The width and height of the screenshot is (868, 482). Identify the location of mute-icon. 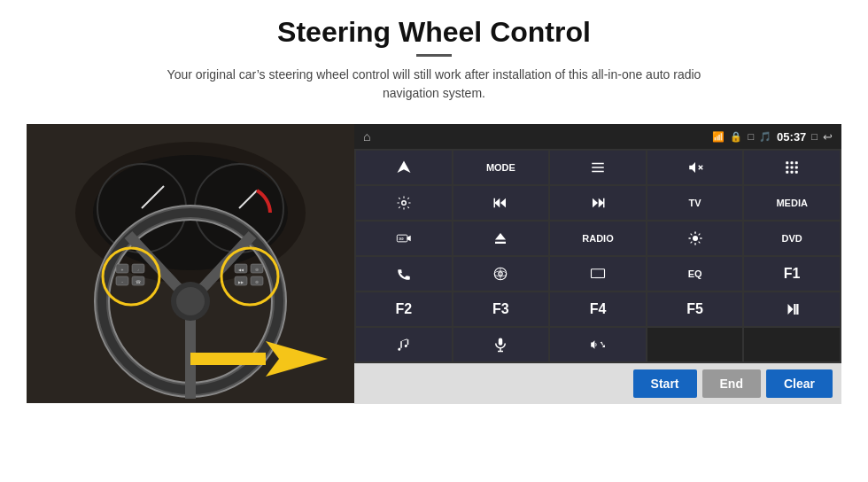
(695, 167).